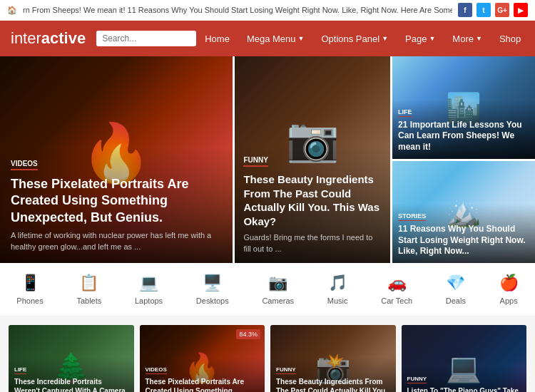 This screenshot has width=535, height=392. What do you see at coordinates (312, 244) in the screenshot?
I see `hero-mid-desc: Guards! Bring me the forms I need to fil…` at bounding box center [312, 244].